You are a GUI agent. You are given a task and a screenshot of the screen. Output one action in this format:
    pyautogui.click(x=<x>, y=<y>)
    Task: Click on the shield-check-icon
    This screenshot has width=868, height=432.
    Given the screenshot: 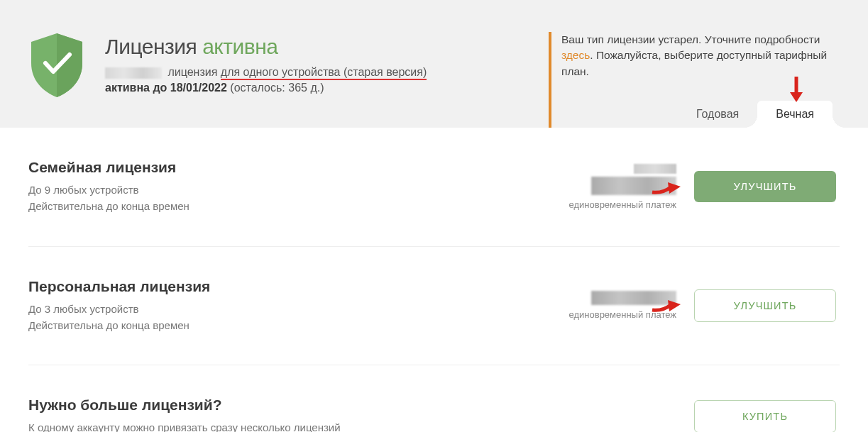 What is the action you would take?
    pyautogui.click(x=57, y=65)
    